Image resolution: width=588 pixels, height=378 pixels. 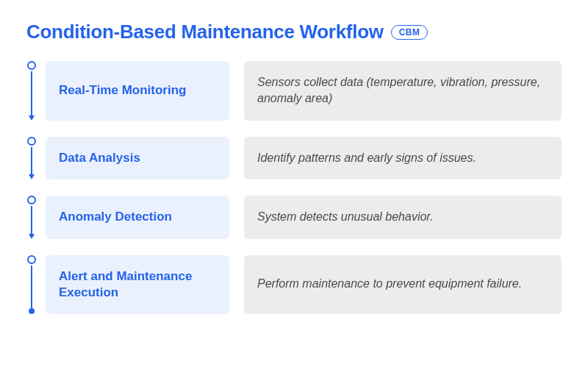 What do you see at coordinates (115, 217) in the screenshot?
I see `step-label: Anomaly Detection` at bounding box center [115, 217].